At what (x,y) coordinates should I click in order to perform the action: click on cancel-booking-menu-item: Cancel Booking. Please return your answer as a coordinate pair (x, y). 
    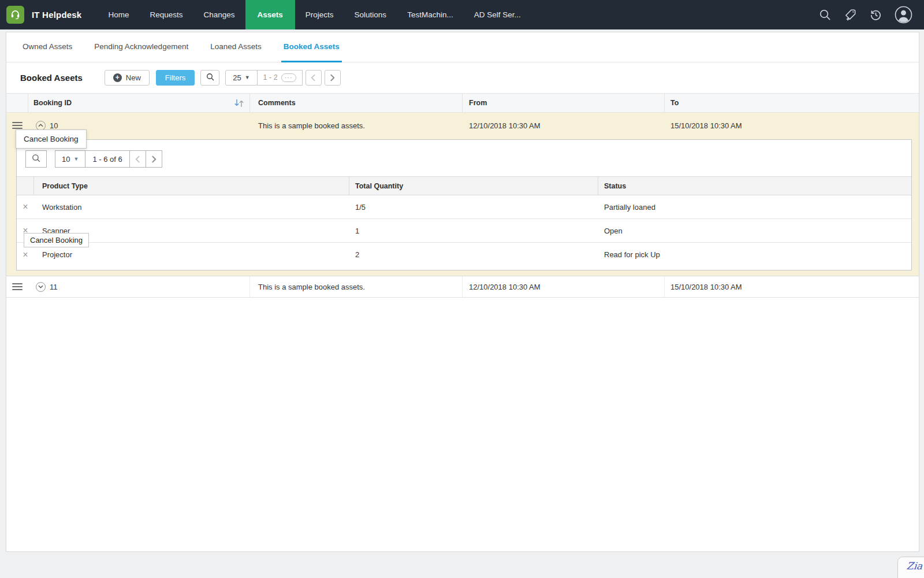
    Looking at the image, I should click on (51, 139).